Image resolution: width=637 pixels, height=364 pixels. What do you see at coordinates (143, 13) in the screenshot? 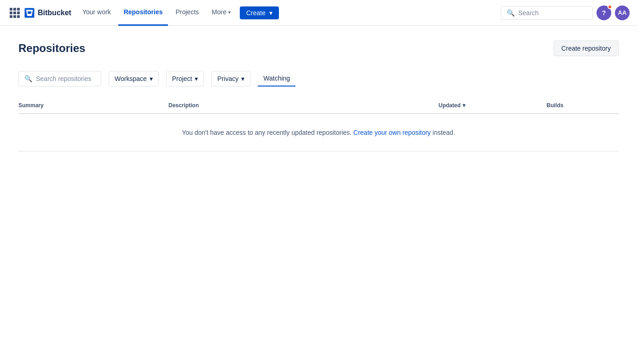
I see `nav-left: Bitbucket Your work Repositories Project…` at bounding box center [143, 13].